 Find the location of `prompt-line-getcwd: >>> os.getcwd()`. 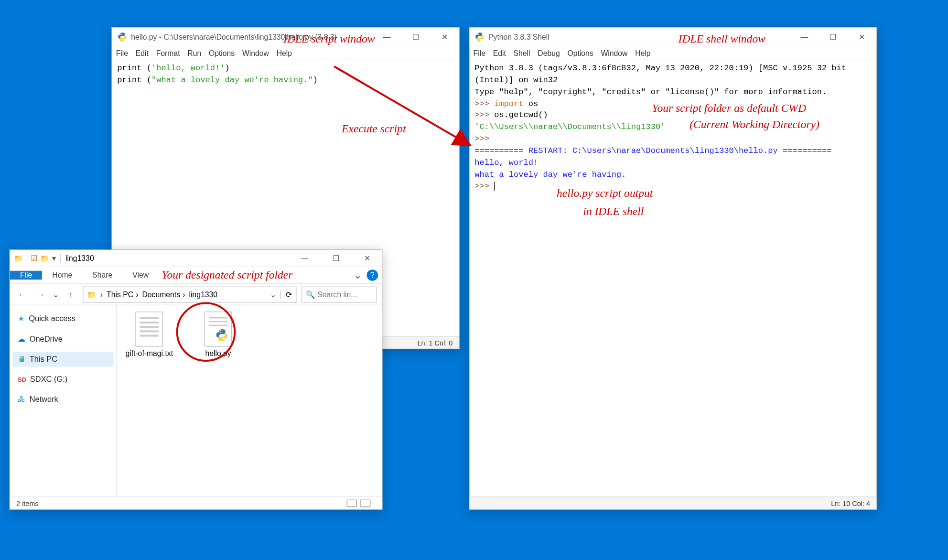

prompt-line-getcwd: >>> os.getcwd() is located at coordinates (511, 115).